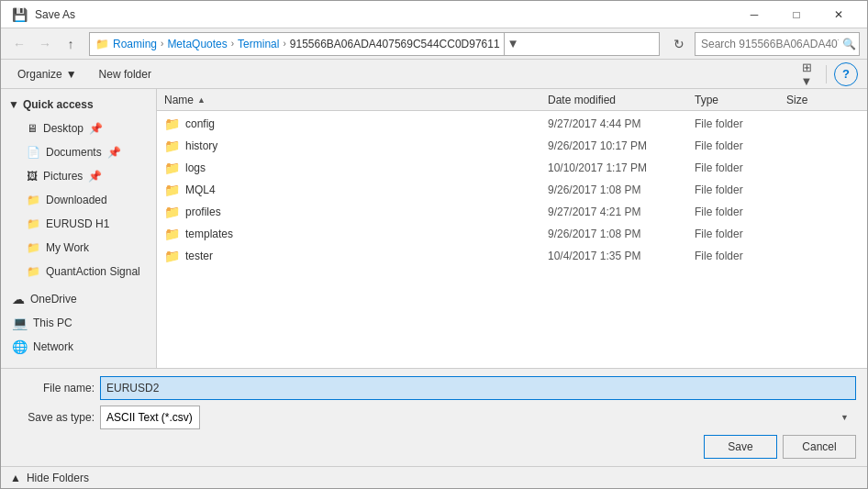 The image size is (868, 489). What do you see at coordinates (740, 100) in the screenshot?
I see `col-type-header: Type` at bounding box center [740, 100].